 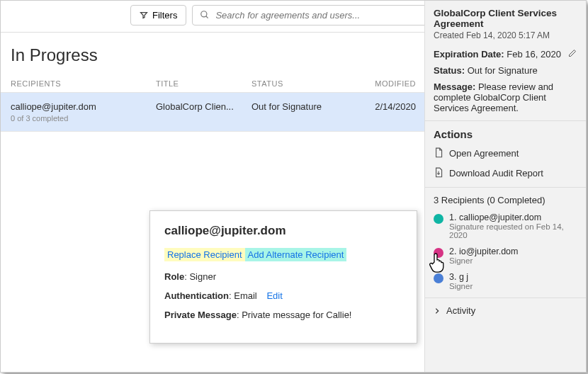 I want to click on search-icon, so click(x=205, y=15).